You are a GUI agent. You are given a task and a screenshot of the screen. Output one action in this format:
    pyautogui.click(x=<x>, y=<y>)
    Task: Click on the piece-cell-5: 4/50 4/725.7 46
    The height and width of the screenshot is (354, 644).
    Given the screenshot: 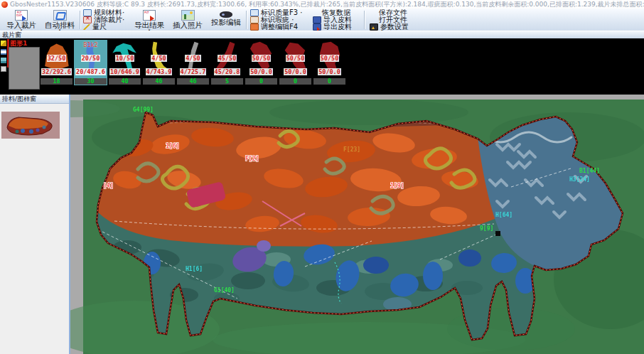 What is the action you would take?
    pyautogui.click(x=193, y=63)
    